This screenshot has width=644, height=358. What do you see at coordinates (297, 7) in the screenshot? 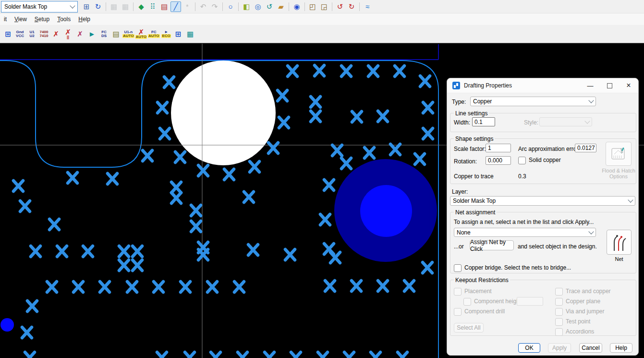
I see `sphere-icon: ◉` at bounding box center [297, 7].